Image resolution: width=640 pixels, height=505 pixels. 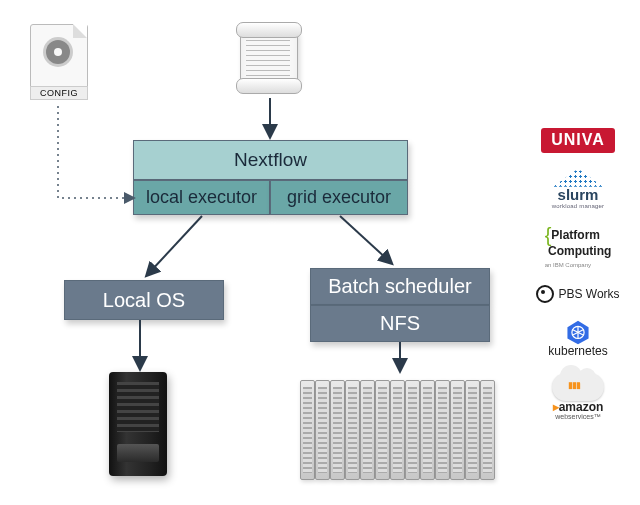 What do you see at coordinates (370, 243) in the screenshot?
I see `arrow-grid-exec-to-batch` at bounding box center [370, 243].